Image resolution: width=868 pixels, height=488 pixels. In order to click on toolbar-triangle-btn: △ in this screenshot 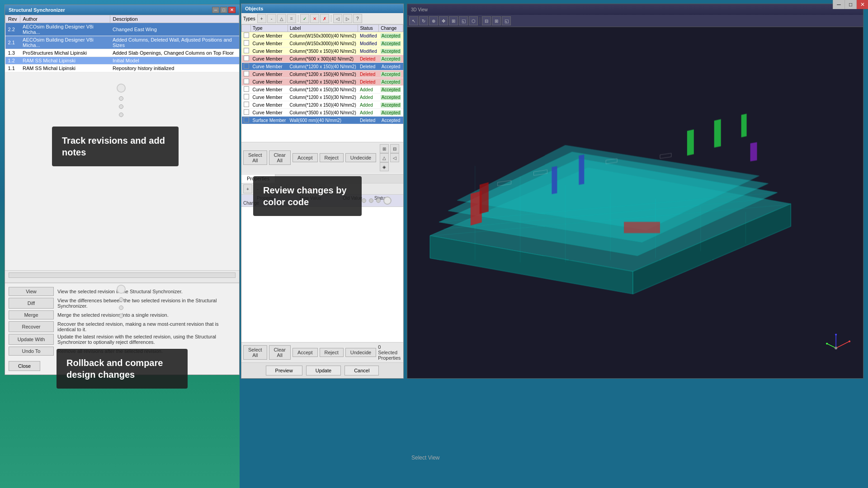, I will do `click(282, 19)`.